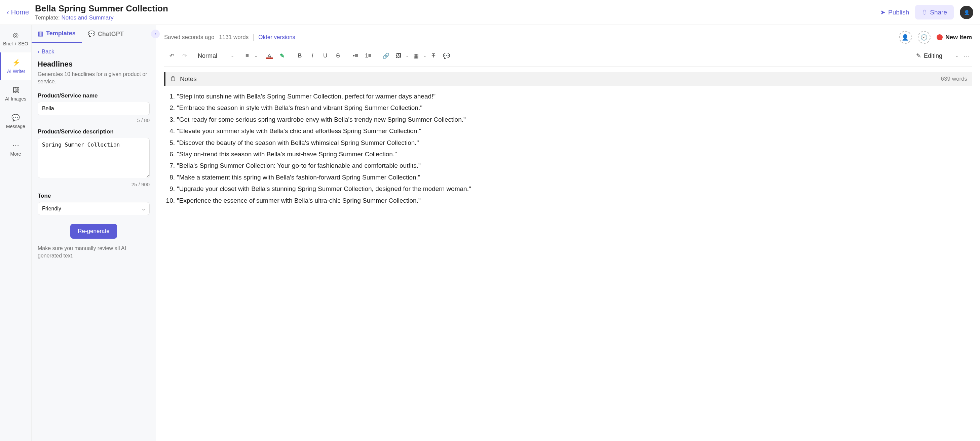 The height and width of the screenshot is (441, 980). Describe the element at coordinates (569, 166) in the screenshot. I see `list-item: 7."Bella's Spring Summer Collection: You…` at that location.